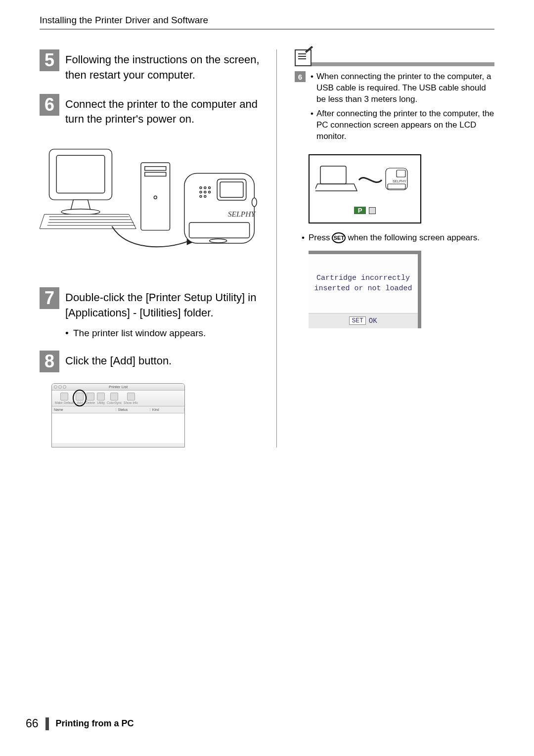  Describe the element at coordinates (339, 238) in the screenshot. I see `set-button-icon: SET` at that location.